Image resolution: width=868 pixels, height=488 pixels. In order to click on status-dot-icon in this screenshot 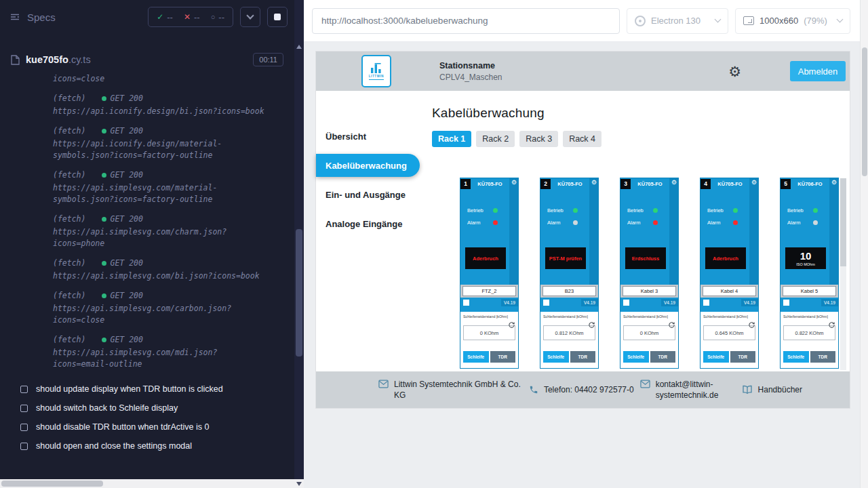, I will do `click(104, 131)`.